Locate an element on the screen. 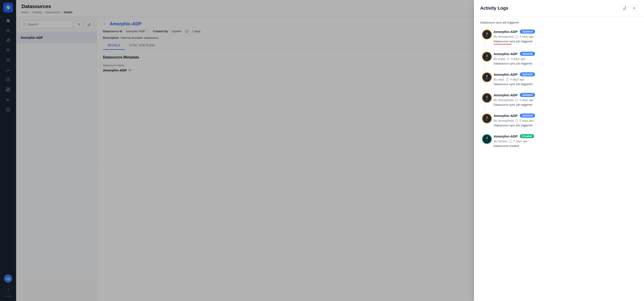  refresh-logs-button is located at coordinates (624, 8).